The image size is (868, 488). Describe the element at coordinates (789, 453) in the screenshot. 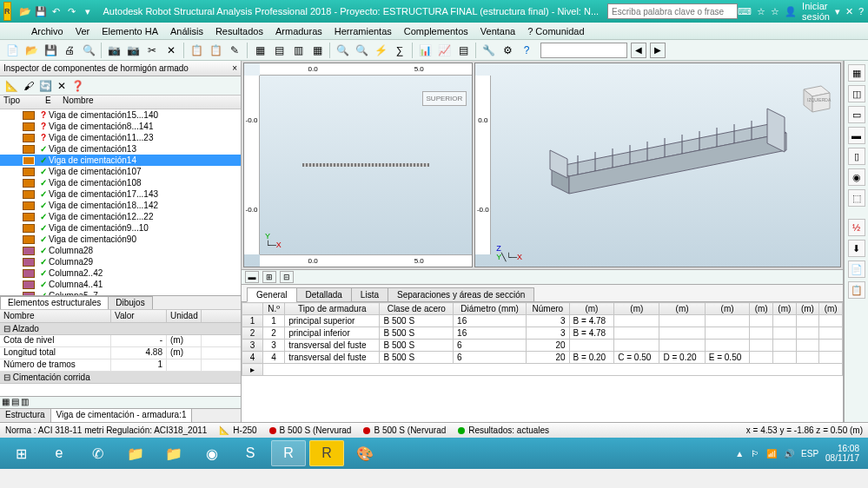

I see `tray-vol-icon: 🔊` at that location.